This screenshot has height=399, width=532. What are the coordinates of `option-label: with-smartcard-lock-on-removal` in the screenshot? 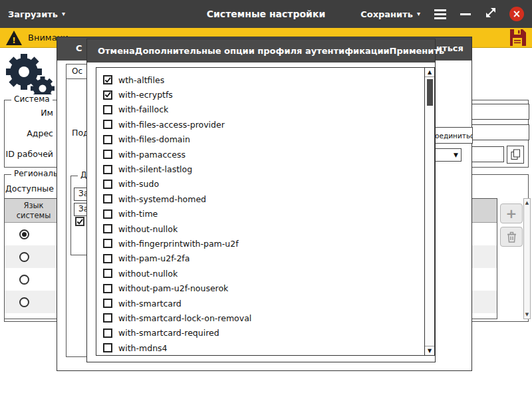 It's located at (185, 318).